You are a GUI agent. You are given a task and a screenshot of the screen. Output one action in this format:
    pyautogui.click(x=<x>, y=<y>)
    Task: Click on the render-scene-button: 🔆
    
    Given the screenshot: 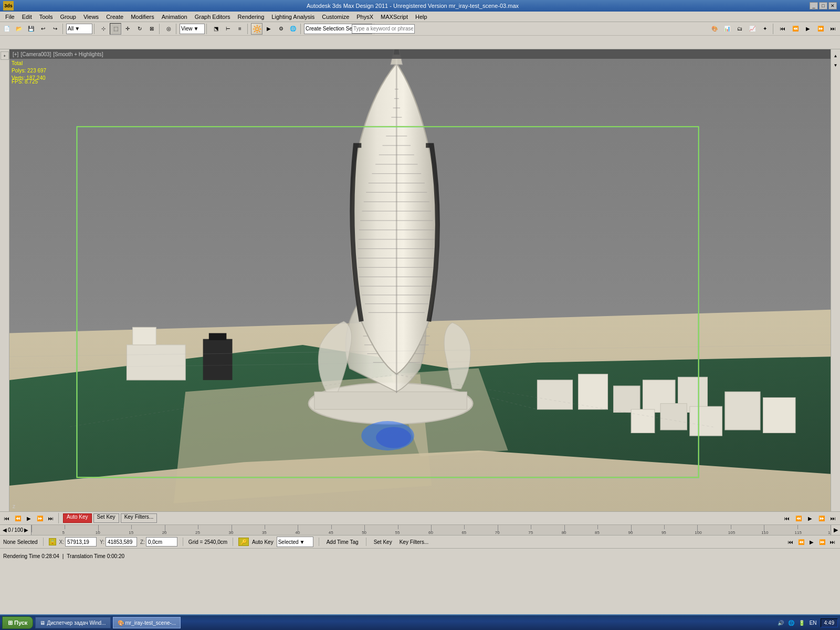 What is the action you would take?
    pyautogui.click(x=257, y=29)
    